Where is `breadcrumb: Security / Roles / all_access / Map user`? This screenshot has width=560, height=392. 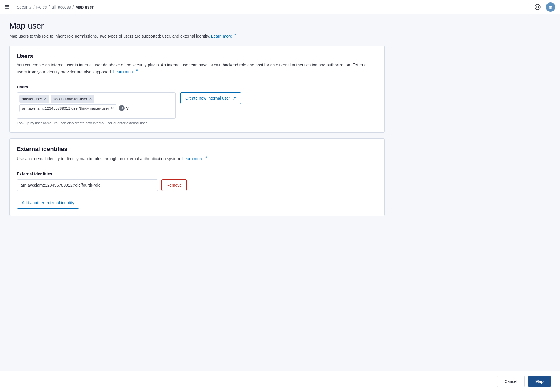 breadcrumb: Security / Roles / all_access / Map user is located at coordinates (55, 7).